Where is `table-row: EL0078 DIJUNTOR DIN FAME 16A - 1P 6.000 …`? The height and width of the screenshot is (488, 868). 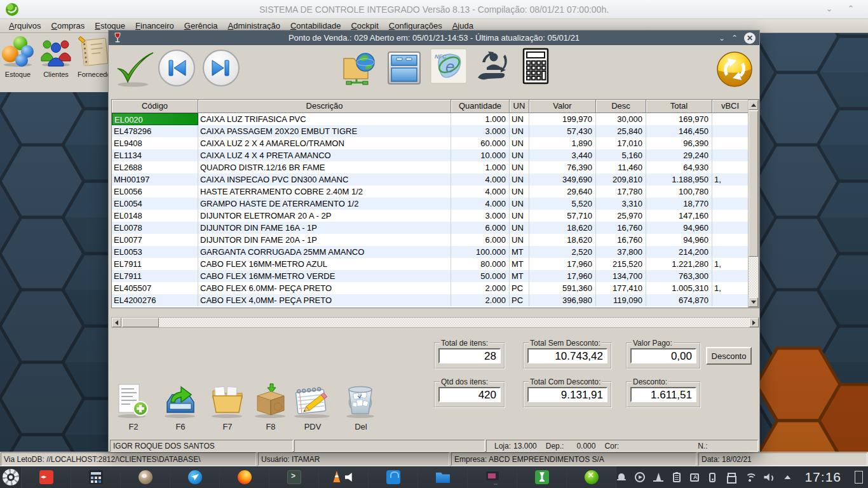
table-row: EL0078 DIJUNTOR DIN FAME 16A - 1P 6.000 … is located at coordinates (430, 227).